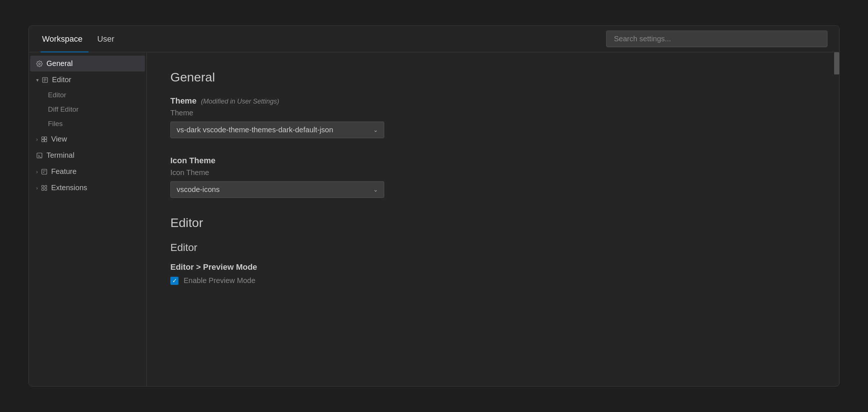 The height and width of the screenshot is (412, 868). What do you see at coordinates (64, 172) in the screenshot?
I see `sidebar-item-feature-label: Feature` at bounding box center [64, 172].